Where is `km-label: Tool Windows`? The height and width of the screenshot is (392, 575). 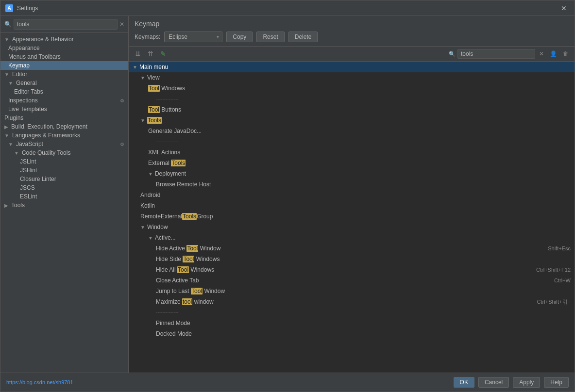
km-label: Tool Windows is located at coordinates (359, 88).